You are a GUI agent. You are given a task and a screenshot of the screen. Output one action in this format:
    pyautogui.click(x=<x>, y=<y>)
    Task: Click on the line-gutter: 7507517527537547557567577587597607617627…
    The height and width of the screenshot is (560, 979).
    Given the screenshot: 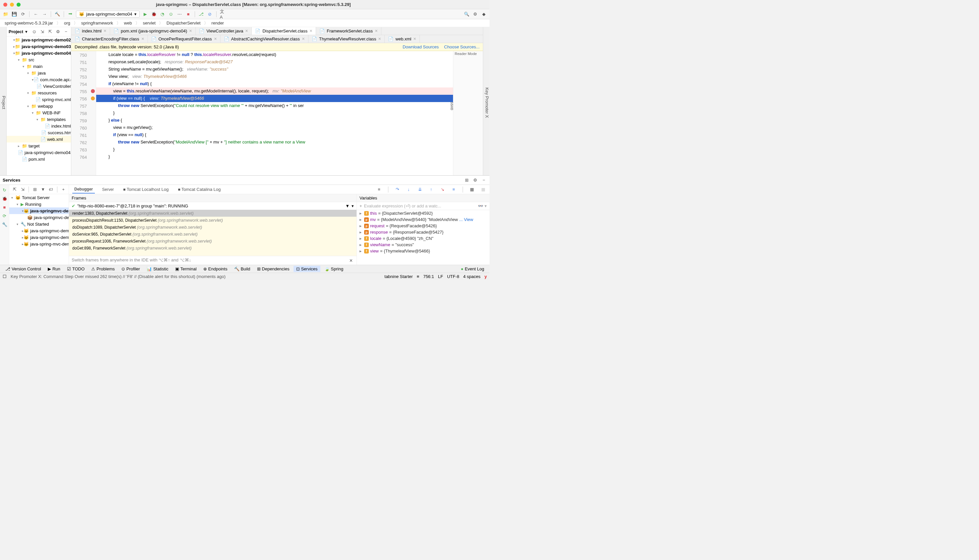 What is the action you would take?
    pyautogui.click(x=80, y=113)
    